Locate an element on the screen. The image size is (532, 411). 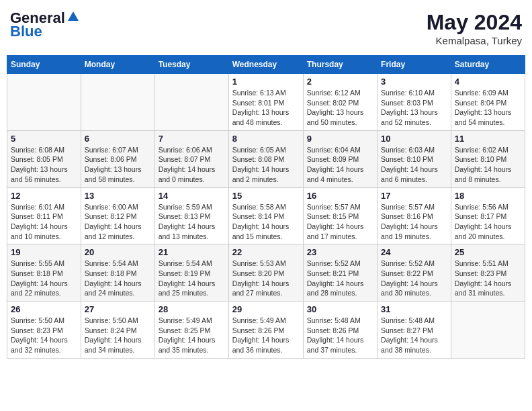
cell-w2-d4: 8Sunrise: 6:05 AMSunset: 8:08 PMDaylight… is located at coordinates (266, 158).